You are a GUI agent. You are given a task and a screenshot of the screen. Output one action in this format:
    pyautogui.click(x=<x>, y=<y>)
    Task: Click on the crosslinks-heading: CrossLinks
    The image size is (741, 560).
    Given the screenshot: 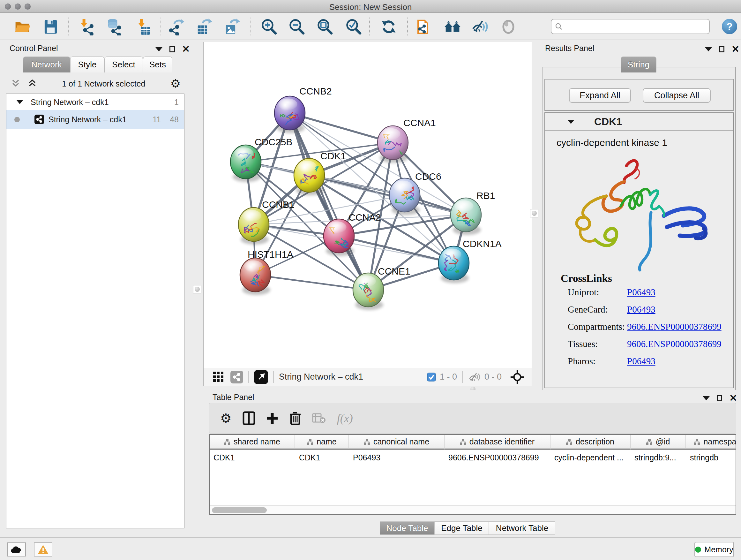 What is the action you would take?
    pyautogui.click(x=586, y=279)
    